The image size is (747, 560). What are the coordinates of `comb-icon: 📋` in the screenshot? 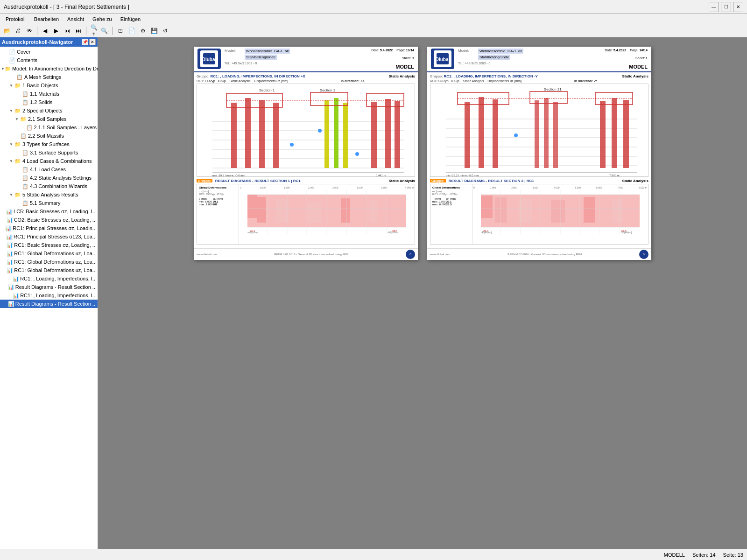 It's located at (25, 186).